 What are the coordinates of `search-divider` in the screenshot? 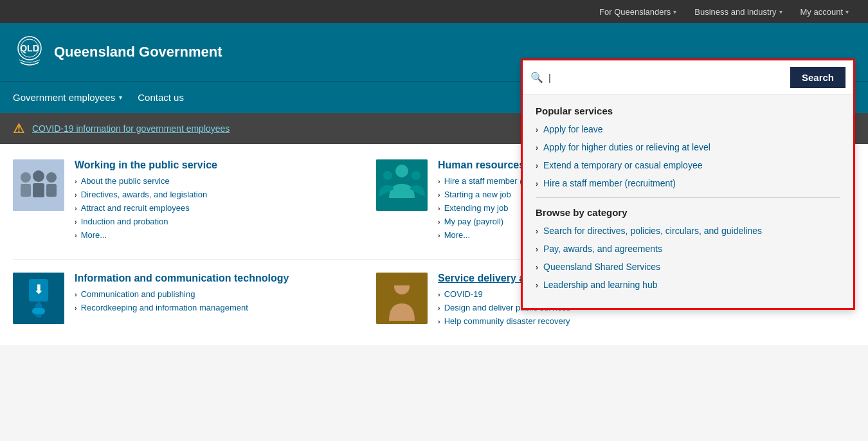 It's located at (688, 198).